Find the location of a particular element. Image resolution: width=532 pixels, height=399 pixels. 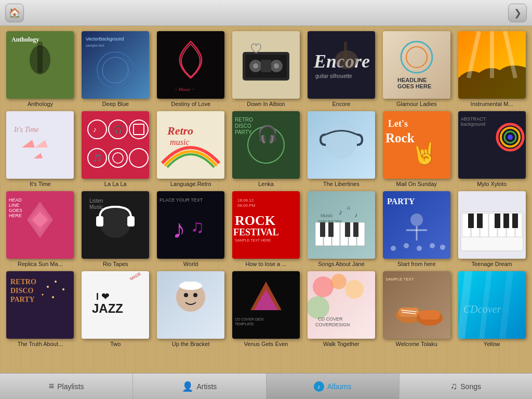

album-cover-glamour: HEADLINE GOES HERE is located at coordinates (417, 65).